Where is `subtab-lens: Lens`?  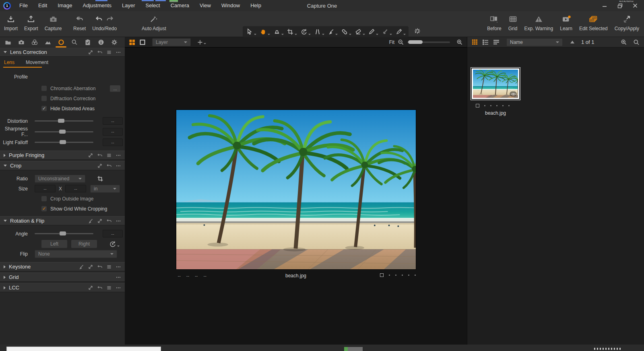 subtab-lens: Lens is located at coordinates (9, 62).